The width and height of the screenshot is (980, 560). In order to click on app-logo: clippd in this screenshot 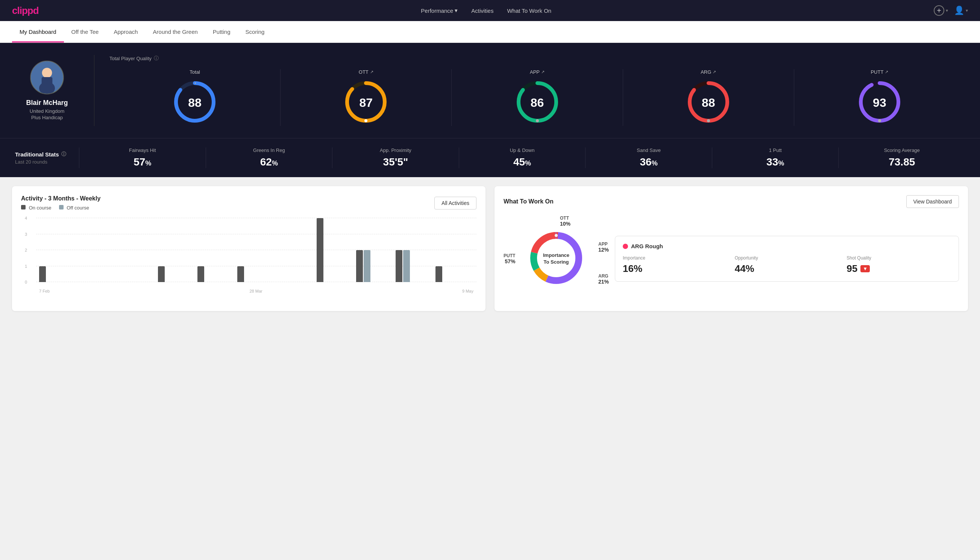, I will do `click(25, 11)`.